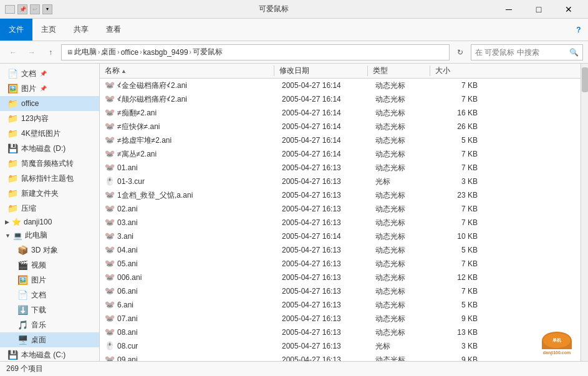  I want to click on undo-icon: ↩, so click(35, 9).